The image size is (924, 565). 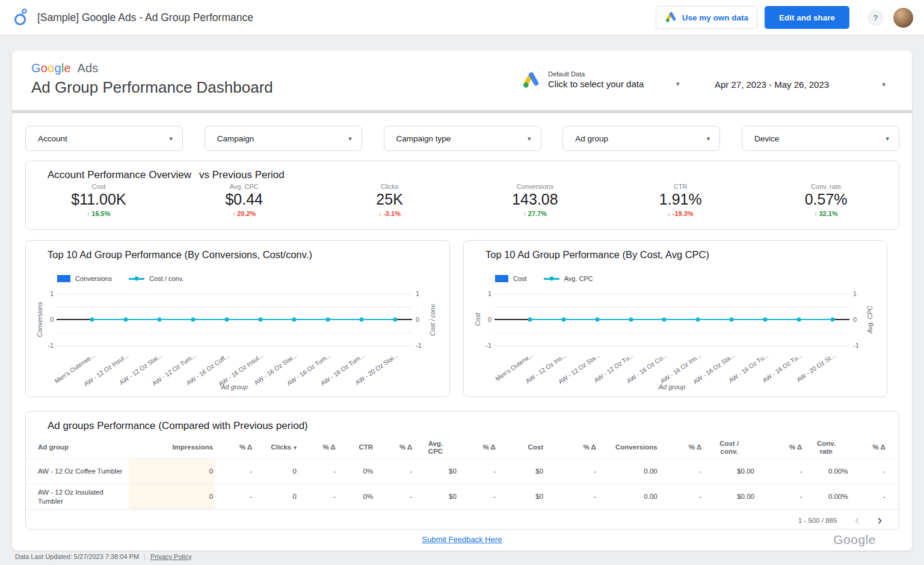 What do you see at coordinates (83, 448) in the screenshot?
I see `column-header-ad-group: Ad group` at bounding box center [83, 448].